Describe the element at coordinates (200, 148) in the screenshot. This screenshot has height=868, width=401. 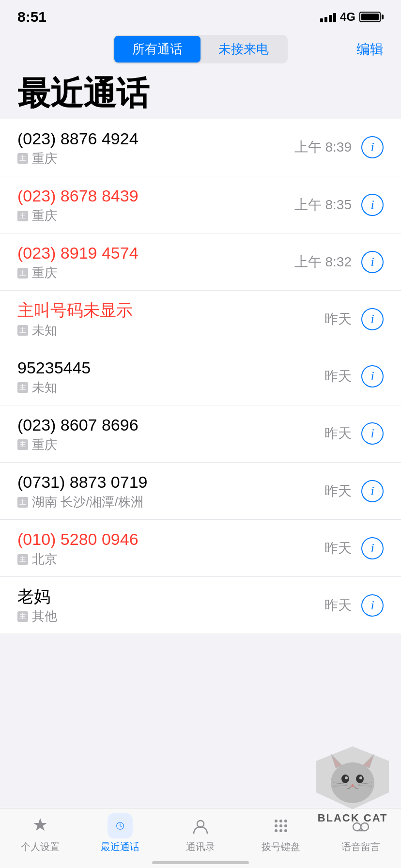
I see `call-list-item: (023) 8876 4924主重庆上午 8:39i` at that location.